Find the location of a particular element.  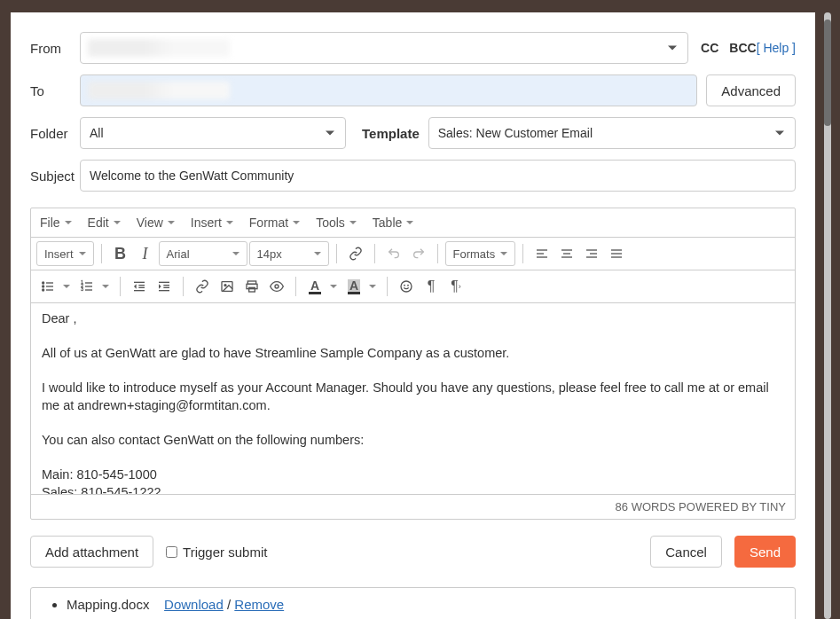

cancel-button: Cancel is located at coordinates (687, 552).